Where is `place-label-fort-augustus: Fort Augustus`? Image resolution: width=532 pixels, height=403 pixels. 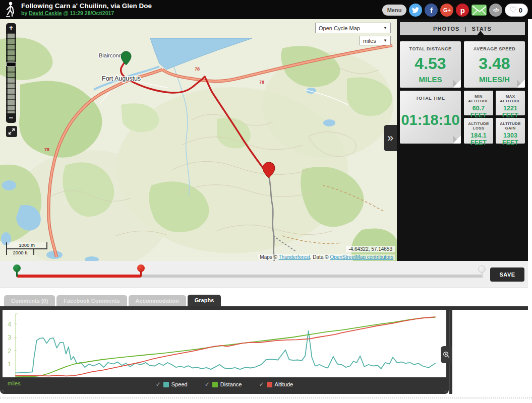
place-label-fort-augustus: Fort Augustus is located at coordinates (121, 79).